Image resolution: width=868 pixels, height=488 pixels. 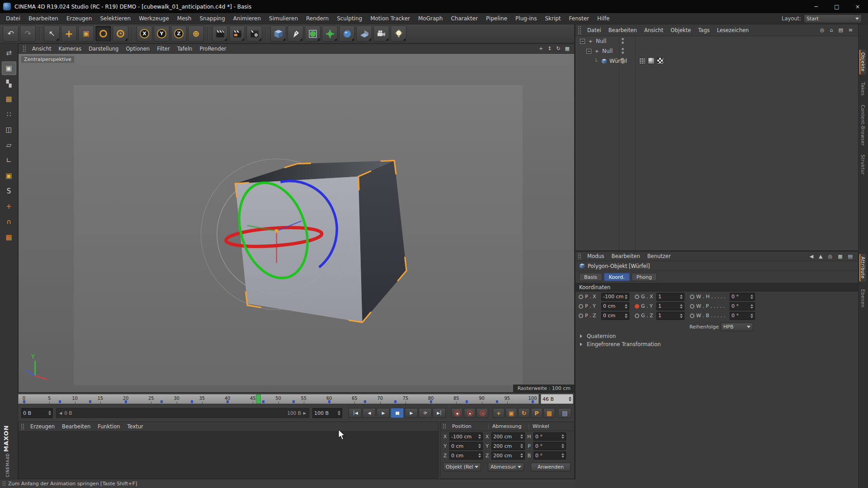 I want to click on size-x-field: 200 cm, so click(x=508, y=436).